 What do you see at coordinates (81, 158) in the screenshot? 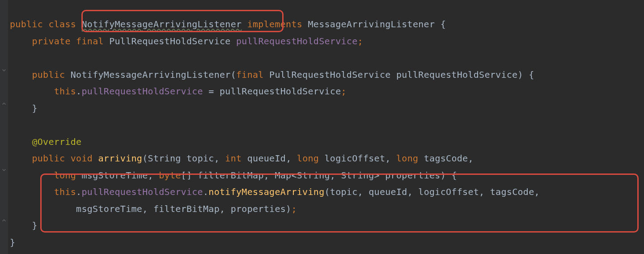
I see `keyword-void: void` at bounding box center [81, 158].